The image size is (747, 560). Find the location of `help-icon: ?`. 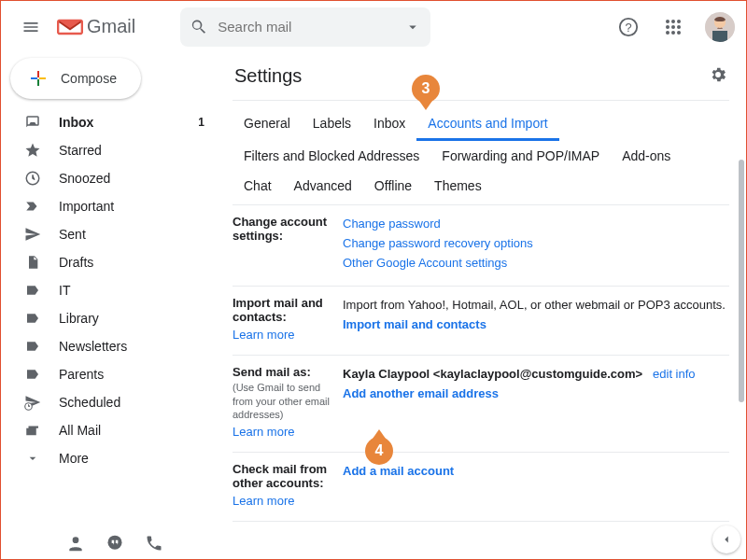

help-icon: ? is located at coordinates (628, 27).